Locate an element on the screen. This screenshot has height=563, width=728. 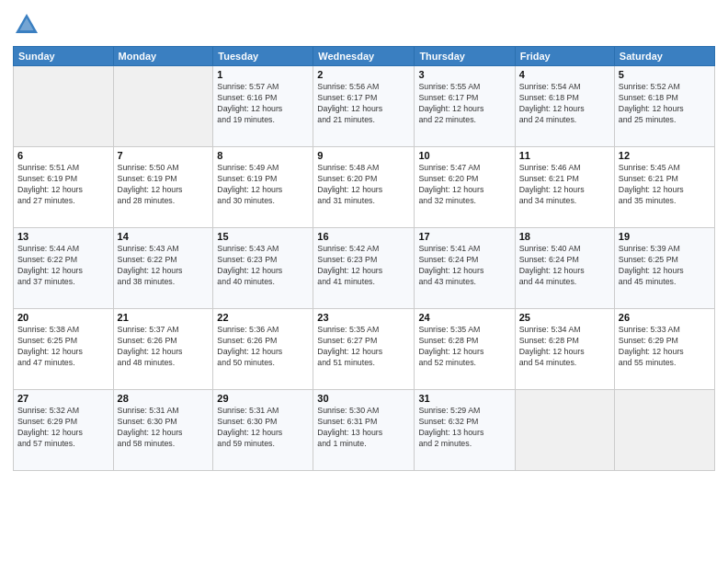
day-cell: 9Sunrise: 5:48 AM Sunset: 6:20 PM Daylig… is located at coordinates (364, 188).